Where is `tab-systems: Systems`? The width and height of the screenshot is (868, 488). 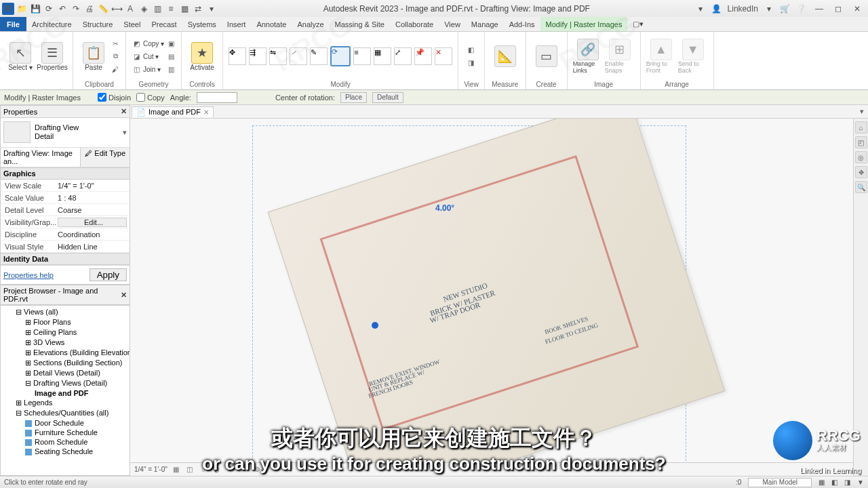
tab-systems: Systems is located at coordinates (202, 24).